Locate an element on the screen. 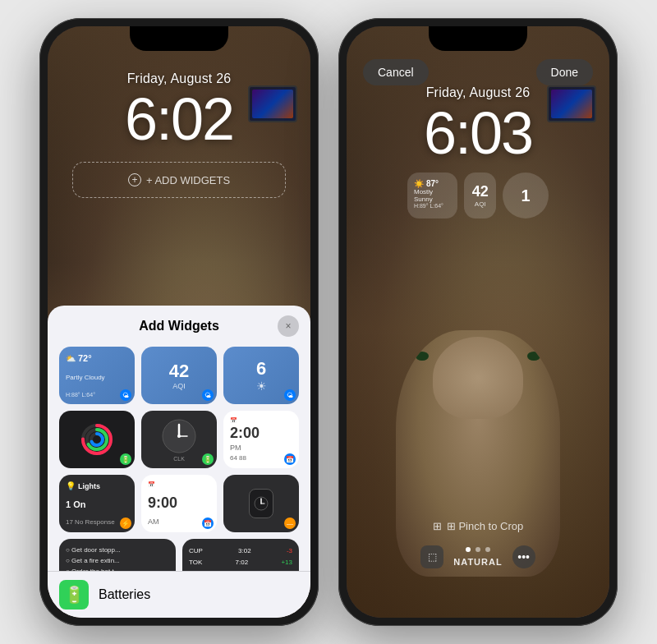 Image resolution: width=657 pixels, height=644 pixels. add-widgets-label: + ADD WIDGETS is located at coordinates (188, 181).